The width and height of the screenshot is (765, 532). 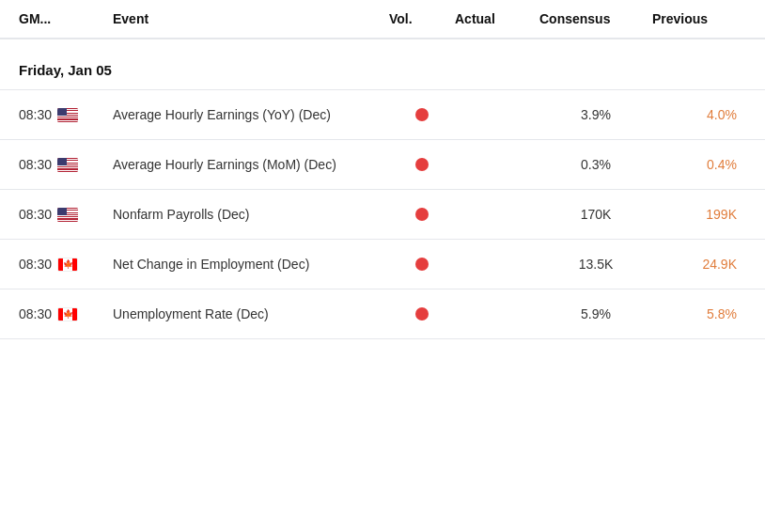 What do you see at coordinates (699, 115) in the screenshot?
I see `previous-value: 4.0%` at bounding box center [699, 115].